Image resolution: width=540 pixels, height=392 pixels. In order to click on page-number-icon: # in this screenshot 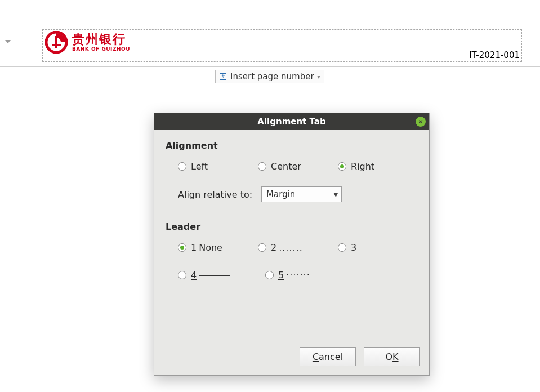, I will do `click(223, 77)`.